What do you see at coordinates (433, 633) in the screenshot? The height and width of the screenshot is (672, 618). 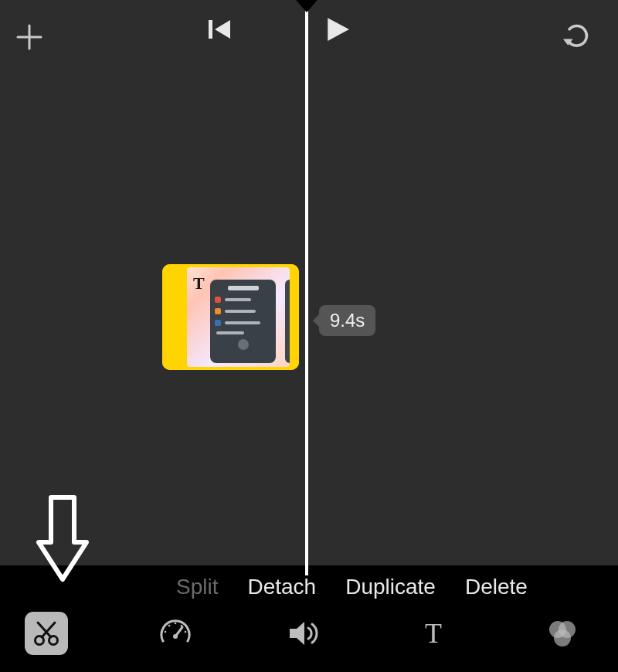 I see `text-icon: T` at bounding box center [433, 633].